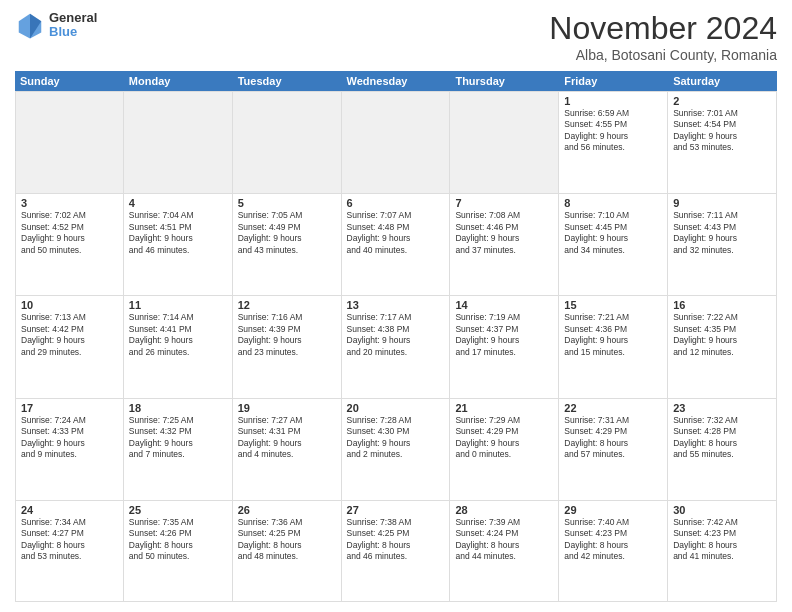  Describe the element at coordinates (613, 131) in the screenshot. I see `day-info: Sunrise: 6:59 AM Sunset: 4:55 PM Dayligh…` at that location.